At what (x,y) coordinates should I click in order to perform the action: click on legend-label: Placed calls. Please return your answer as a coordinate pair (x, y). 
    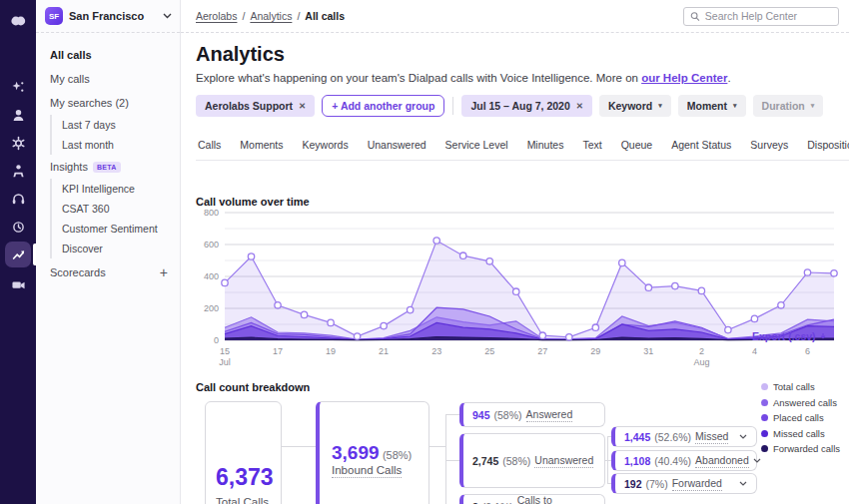
    Looking at the image, I should click on (799, 417).